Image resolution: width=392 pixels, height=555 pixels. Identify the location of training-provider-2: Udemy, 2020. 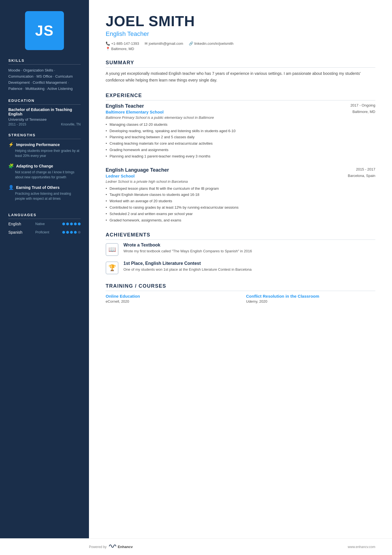
(311, 302).